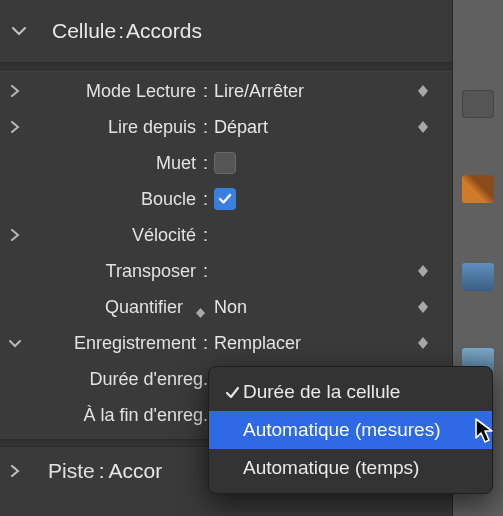 The width and height of the screenshot is (503, 516). I want to click on loop-value, so click(333, 199).